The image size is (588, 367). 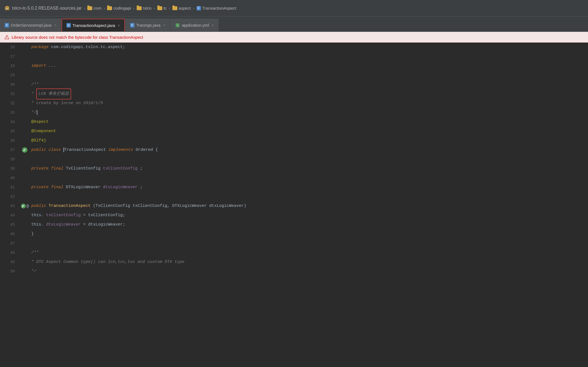 I want to click on spring-bean-icon, so click(x=25, y=150).